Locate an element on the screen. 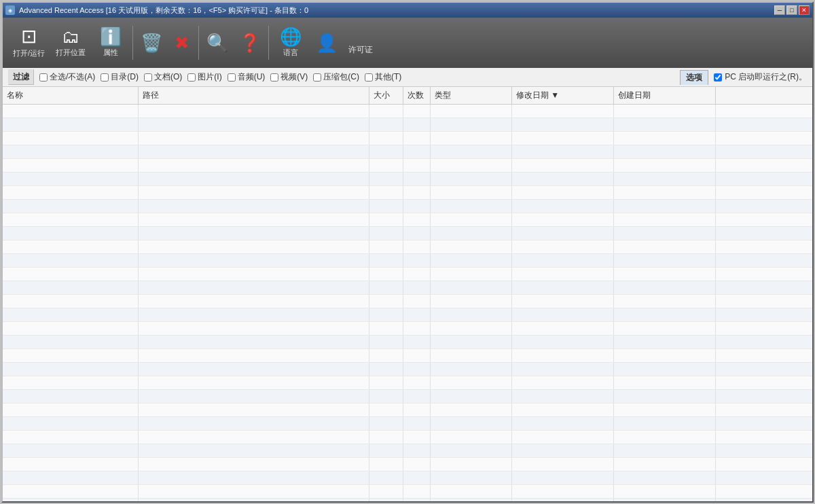 The image size is (815, 504). minimize-button: ─ is located at coordinates (780, 10).